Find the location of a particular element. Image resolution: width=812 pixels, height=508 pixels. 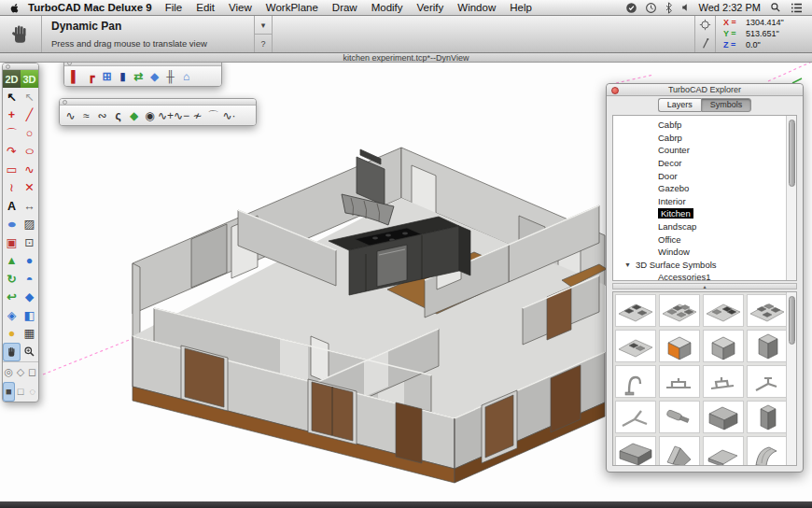

cone-3d-tool: ▲ is located at coordinates (11, 261).